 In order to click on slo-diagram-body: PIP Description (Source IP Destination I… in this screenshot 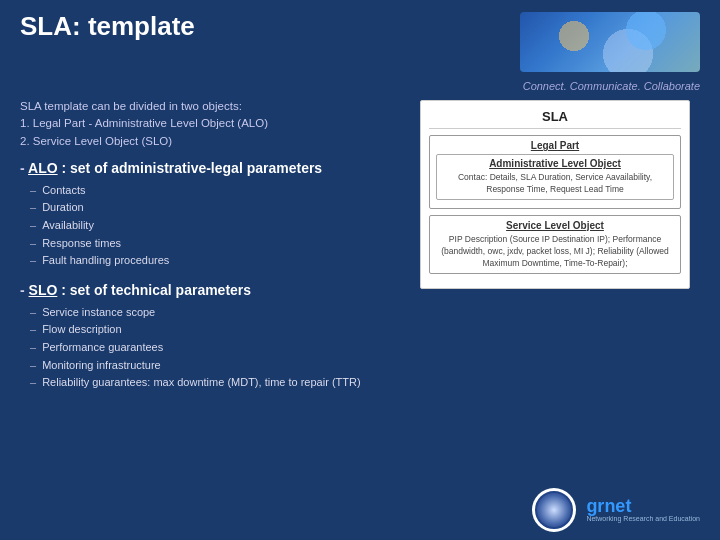, I will do `click(555, 252)`.